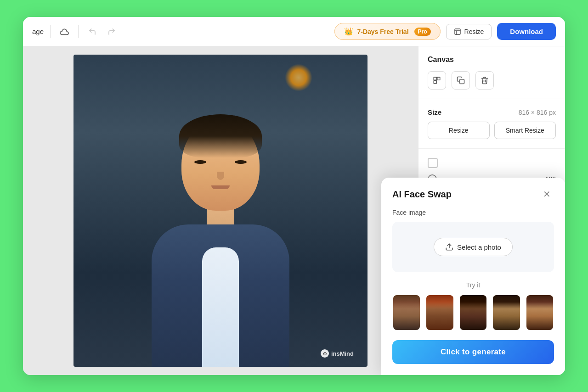 The image size is (588, 392). Describe the element at coordinates (343, 353) in the screenshot. I see `watermark-text: insMind` at that location.